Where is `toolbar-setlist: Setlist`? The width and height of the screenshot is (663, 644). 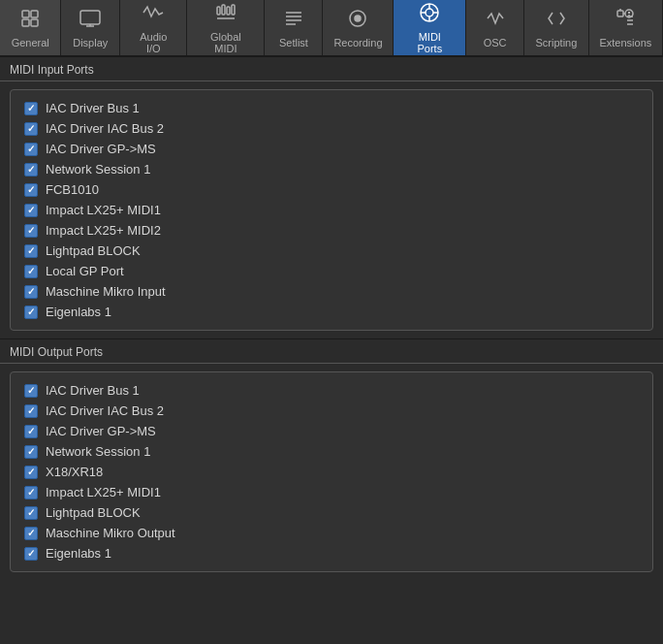 toolbar-setlist: Setlist is located at coordinates (294, 27).